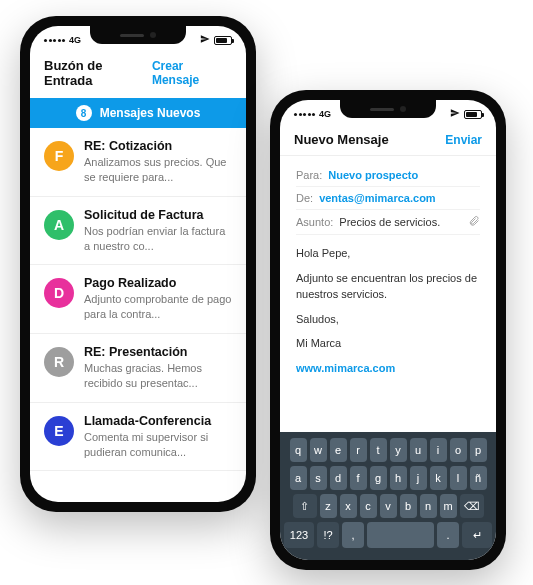 The height and width of the screenshot is (585, 533). What do you see at coordinates (472, 506) in the screenshot?
I see `key: ⌫` at bounding box center [472, 506].